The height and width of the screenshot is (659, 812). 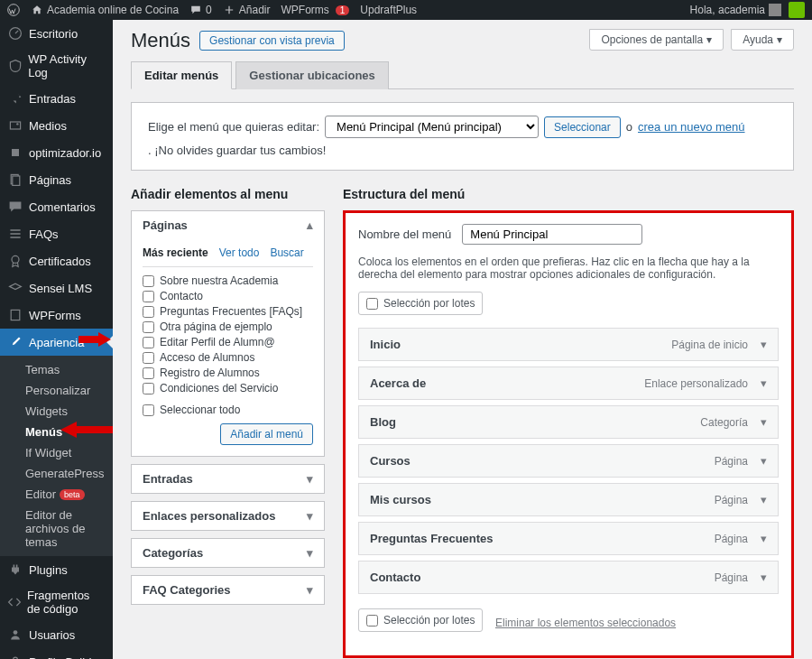 What do you see at coordinates (56, 261) in the screenshot?
I see `menu-certificados: Certificados` at bounding box center [56, 261].